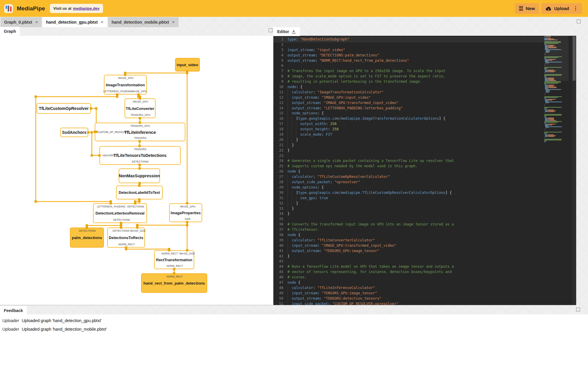 The image size is (588, 367). I want to click on code-line: 10node: {, so click(412, 87).